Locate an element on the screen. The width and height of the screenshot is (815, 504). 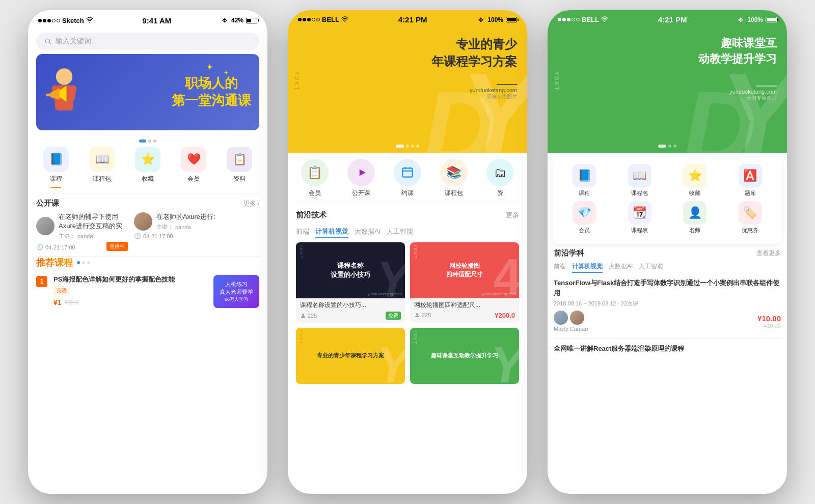
cat-label-3: 会员 is located at coordinates (194, 179).